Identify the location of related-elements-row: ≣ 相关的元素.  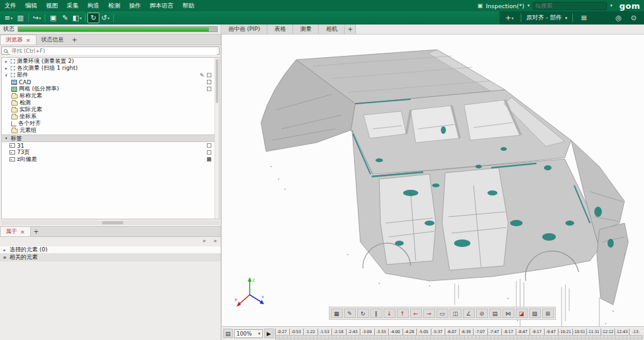
(111, 258).